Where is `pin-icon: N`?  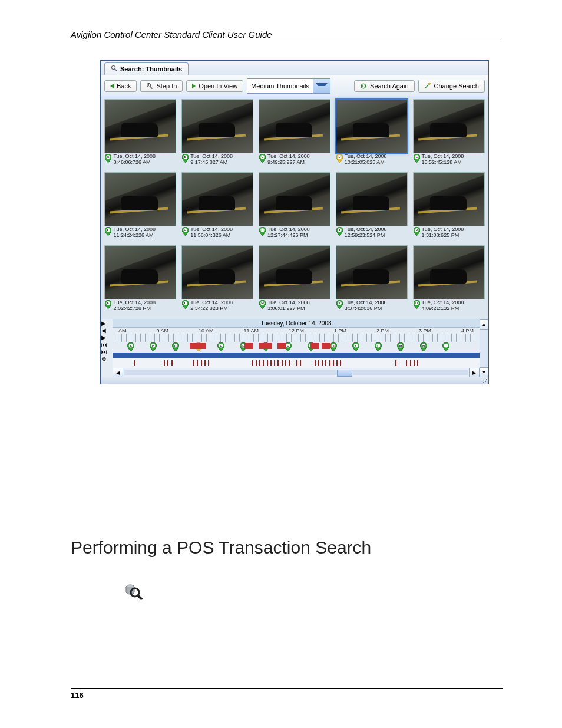 pin-icon: N is located at coordinates (339, 304).